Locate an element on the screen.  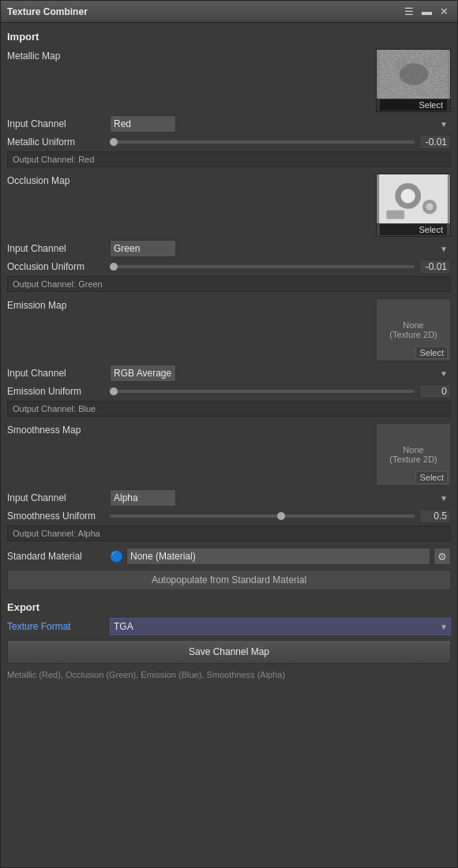
occlusion-uniform-value: -0.01 is located at coordinates (435, 267).